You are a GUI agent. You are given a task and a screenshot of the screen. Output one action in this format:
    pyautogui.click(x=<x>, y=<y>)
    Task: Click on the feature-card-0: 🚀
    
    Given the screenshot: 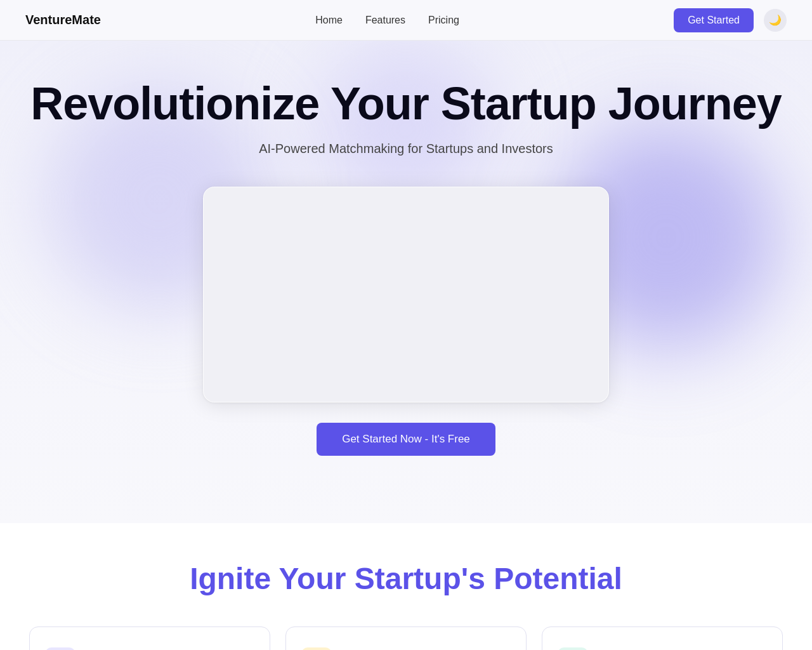 What is the action you would take?
    pyautogui.click(x=150, y=639)
    